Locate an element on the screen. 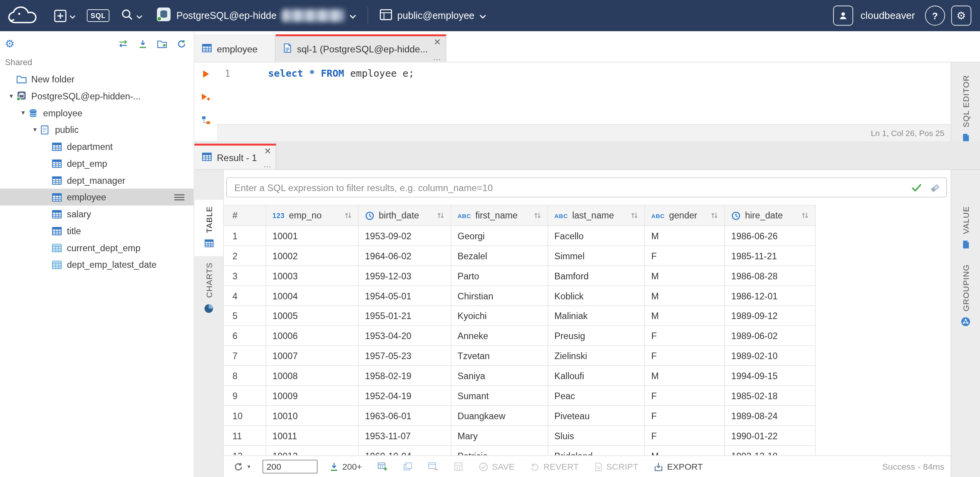 The width and height of the screenshot is (980, 477). grid-cell: 10003 is located at coordinates (313, 276).